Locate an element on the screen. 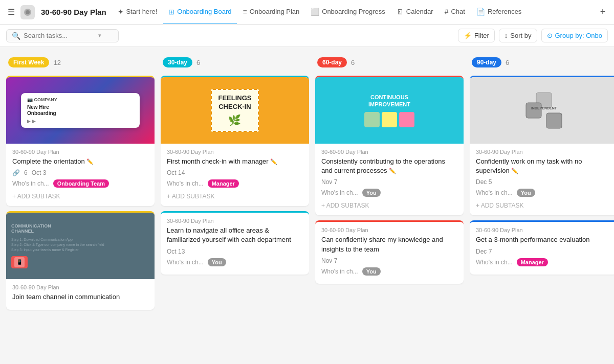  hamburger-menu: ☰ is located at coordinates (11, 12).